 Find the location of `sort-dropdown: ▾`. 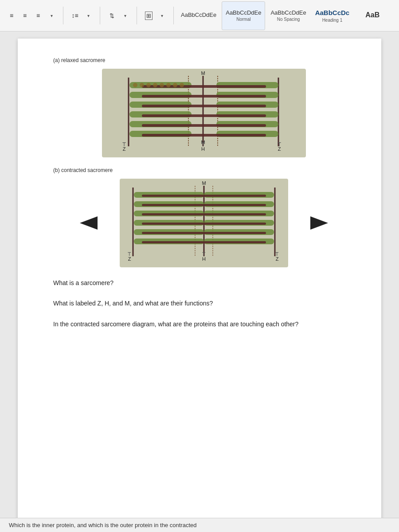

sort-dropdown: ▾ is located at coordinates (125, 16).